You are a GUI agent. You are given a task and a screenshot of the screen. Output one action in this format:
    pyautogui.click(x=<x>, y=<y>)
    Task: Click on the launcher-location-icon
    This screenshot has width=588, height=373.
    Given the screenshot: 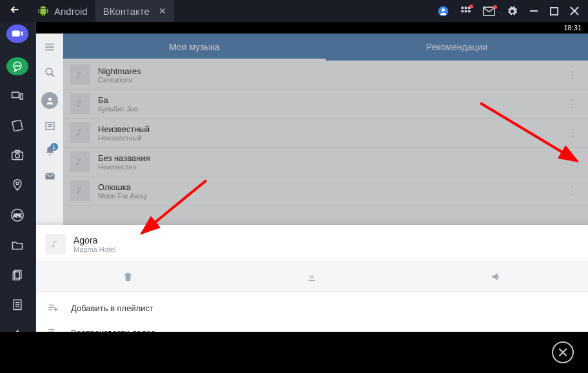 What is the action you would take?
    pyautogui.click(x=17, y=186)
    